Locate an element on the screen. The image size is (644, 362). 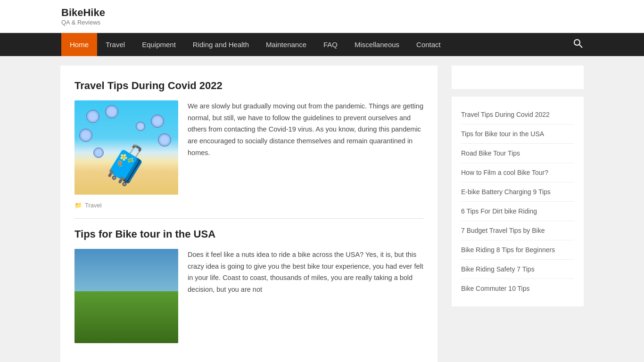
sidebar-link-item: E-bike Battery Charging 9 Tips is located at coordinates (518, 192).